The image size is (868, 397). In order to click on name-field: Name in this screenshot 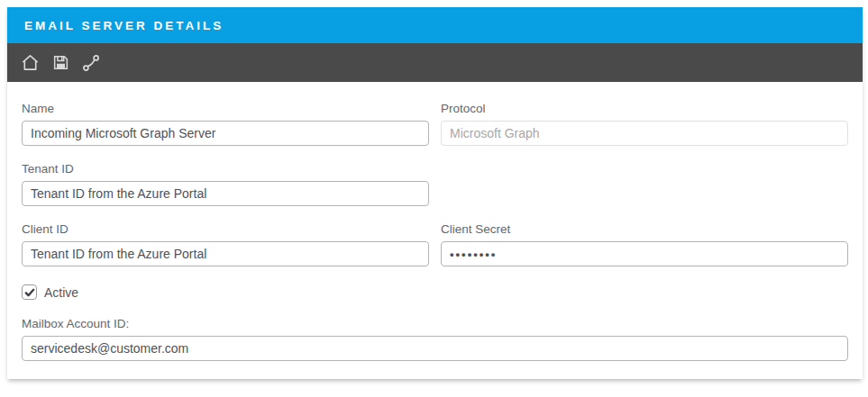, I will do `click(225, 124)`.